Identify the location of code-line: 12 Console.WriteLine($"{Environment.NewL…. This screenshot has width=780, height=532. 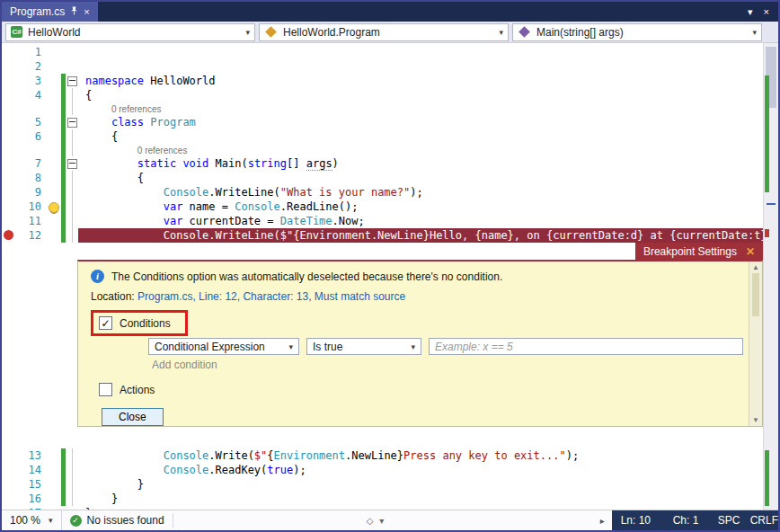
(383, 235).